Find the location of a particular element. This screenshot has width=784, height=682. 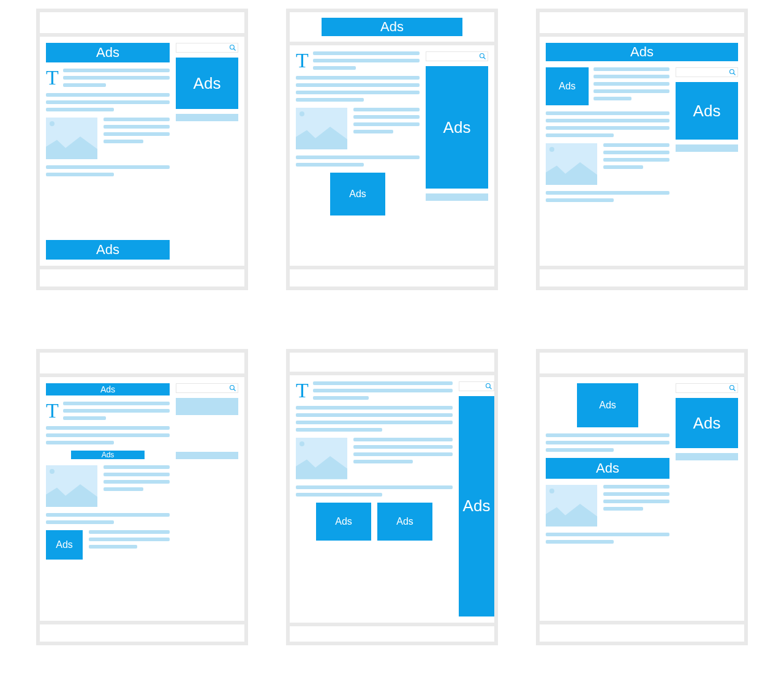

layout-card-5: T Ads Ads Ads is located at coordinates (392, 497).